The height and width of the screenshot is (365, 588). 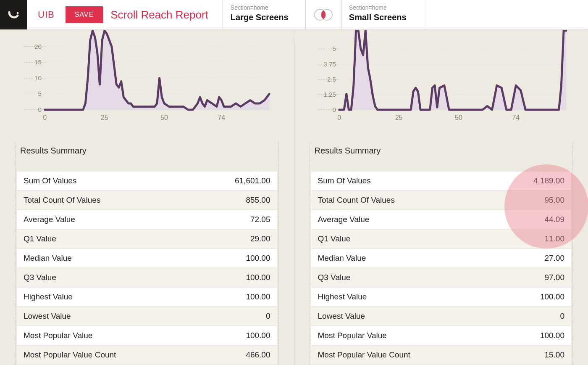 I want to click on page-title: Scroll Reach Report, so click(x=165, y=15).